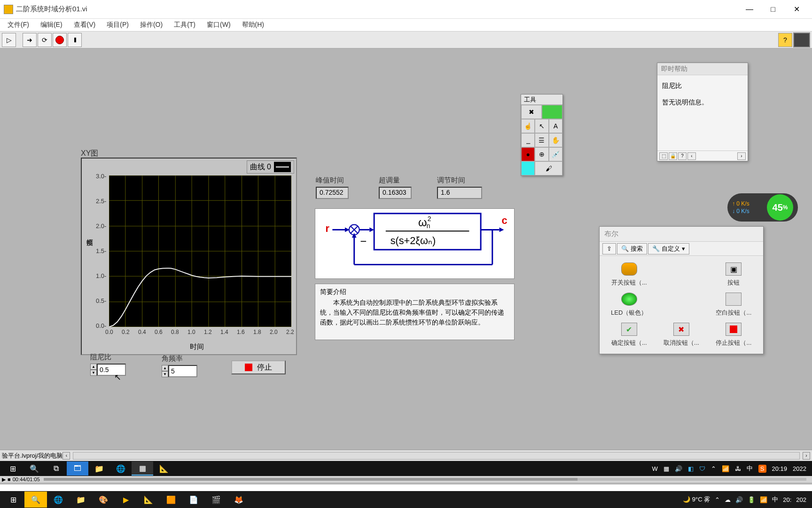 The image size is (812, 508). Describe the element at coordinates (734, 305) in the screenshot. I see `blank-button-item: 空白按钮（...` at that location.